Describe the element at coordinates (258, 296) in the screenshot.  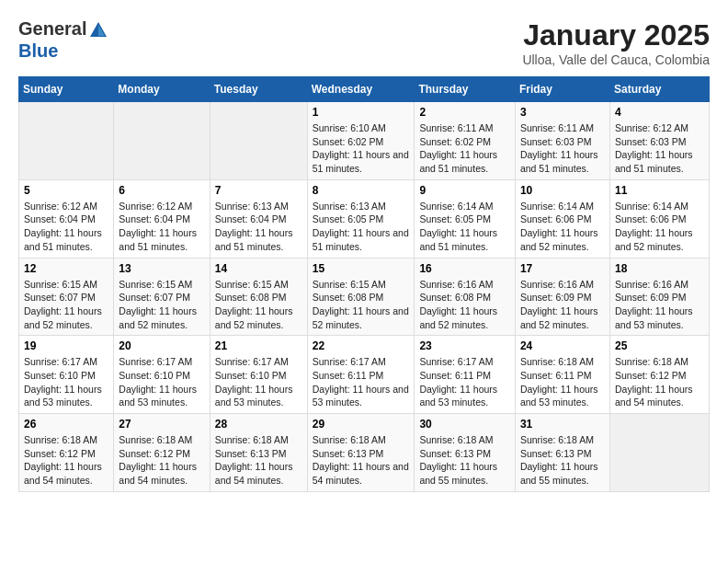
I see `calendar-cell: 14Sunrise: 6:15 AMSunset: 6:08 PMDayligh…` at that location.